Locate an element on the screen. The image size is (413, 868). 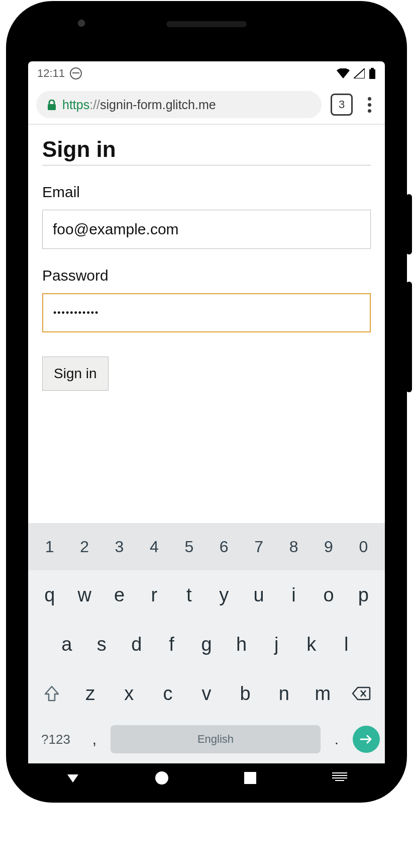
password-input: ••••••••••• is located at coordinates (206, 313).